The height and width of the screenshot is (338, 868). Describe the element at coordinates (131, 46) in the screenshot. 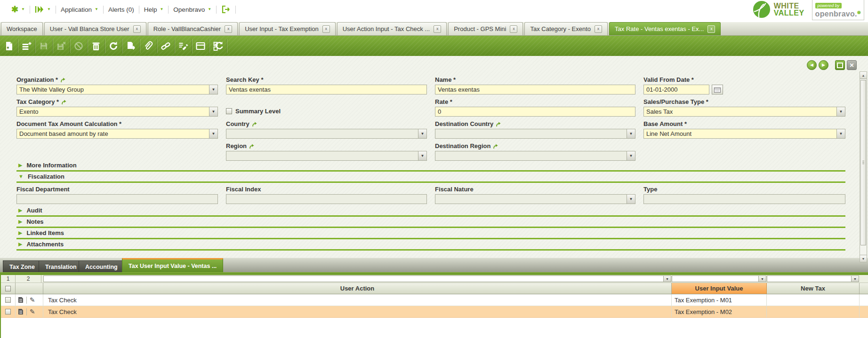

I see `export-button` at that location.